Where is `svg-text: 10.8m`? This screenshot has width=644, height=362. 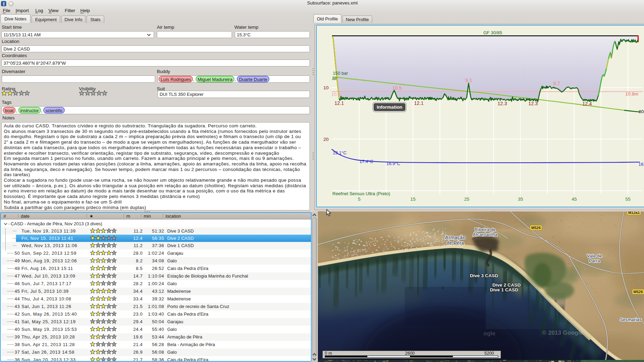 svg-text: 10.8m is located at coordinates (632, 94).